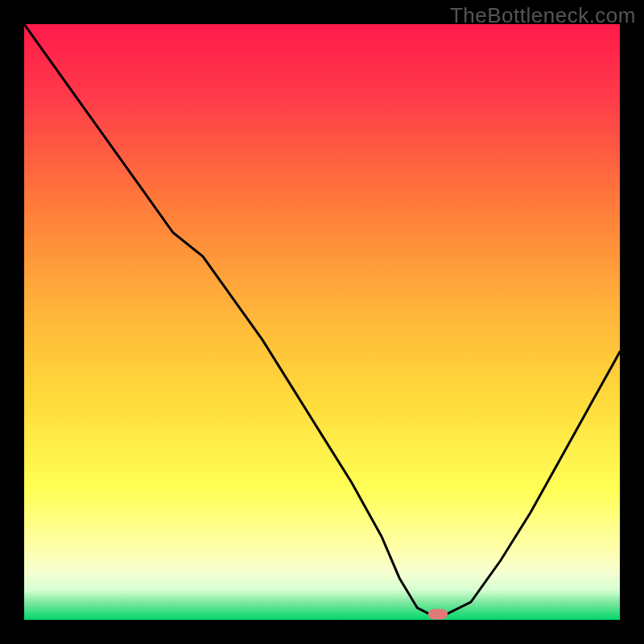  Describe the element at coordinates (438, 613) in the screenshot. I see `optimal-point-marker` at that location.